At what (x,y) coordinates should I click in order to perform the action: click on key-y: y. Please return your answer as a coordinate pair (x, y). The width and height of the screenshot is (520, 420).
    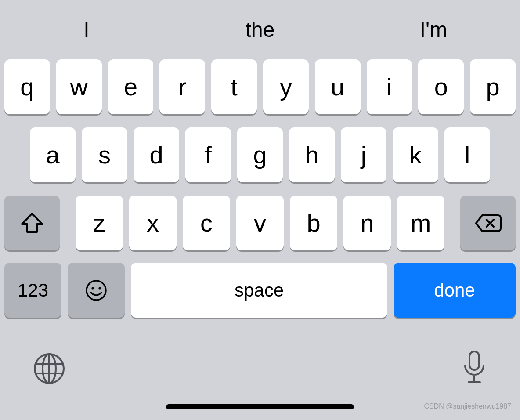
    Looking at the image, I should click on (286, 87).